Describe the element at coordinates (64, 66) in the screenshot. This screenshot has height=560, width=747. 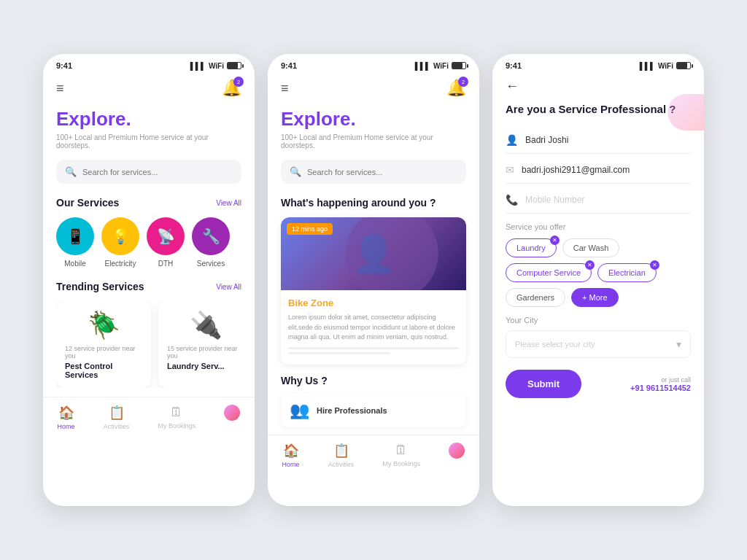
I see `time-1: 9:41` at that location.